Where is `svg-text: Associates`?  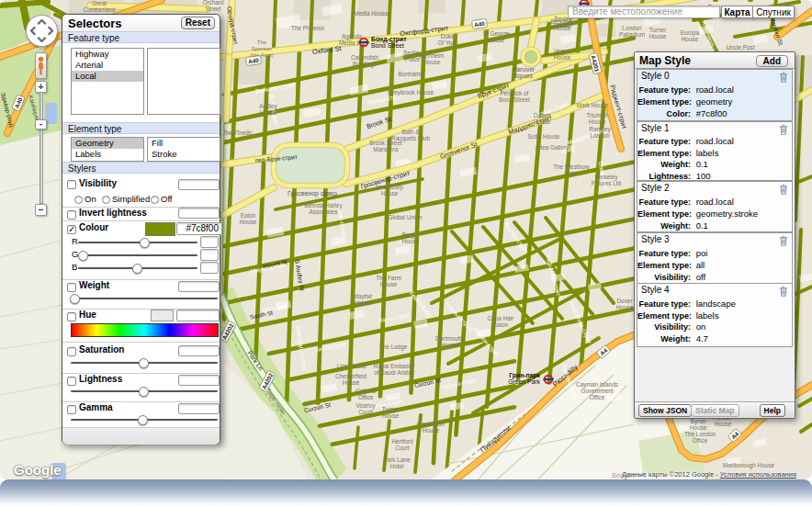 svg-text: Associates is located at coordinates (323, 211).